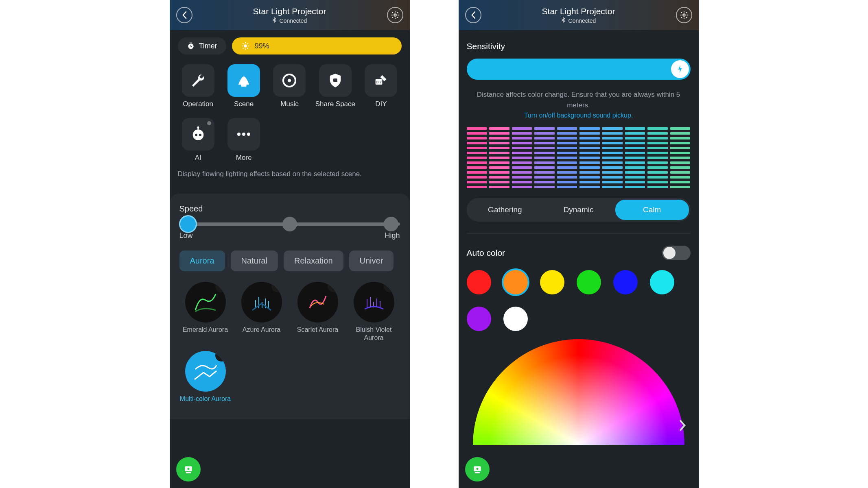  Describe the element at coordinates (244, 81) in the screenshot. I see `scene-icon` at that location.